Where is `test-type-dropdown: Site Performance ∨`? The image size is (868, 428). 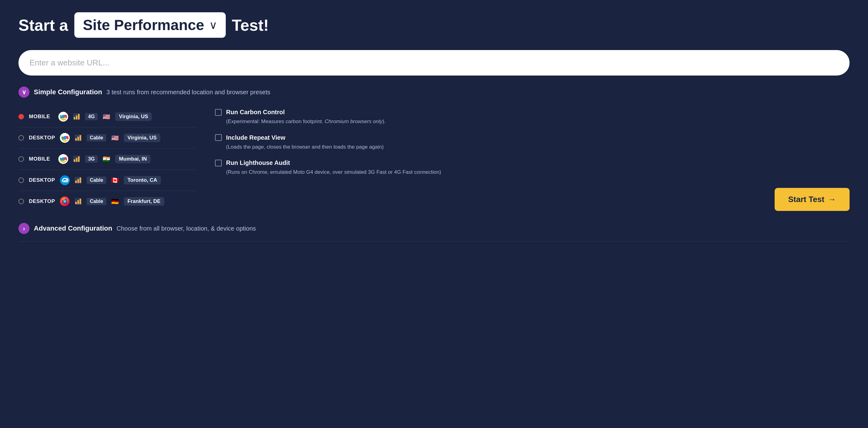
test-type-dropdown: Site Performance ∨ is located at coordinates (150, 25).